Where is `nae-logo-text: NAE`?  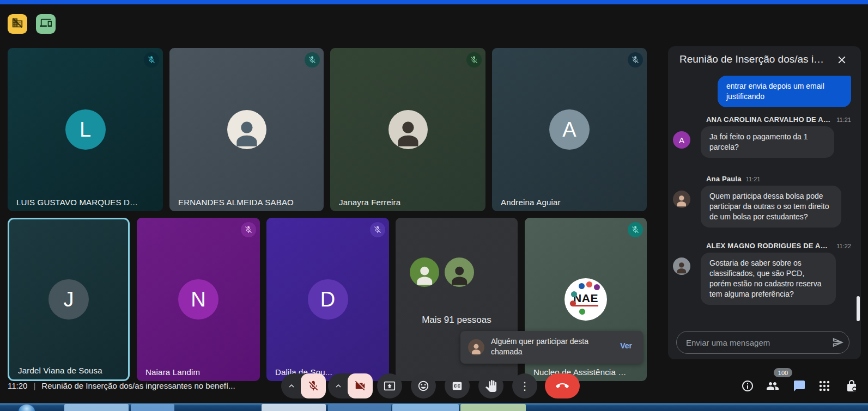 nae-logo-text: NAE is located at coordinates (586, 299).